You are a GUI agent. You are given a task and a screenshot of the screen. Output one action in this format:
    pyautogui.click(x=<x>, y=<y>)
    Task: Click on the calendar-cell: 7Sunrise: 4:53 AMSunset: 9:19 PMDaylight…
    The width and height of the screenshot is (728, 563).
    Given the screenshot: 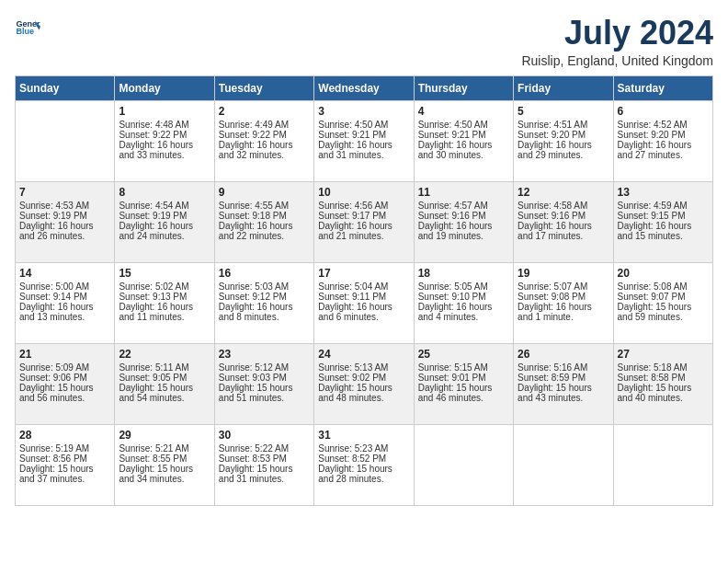 What is the action you would take?
    pyautogui.click(x=65, y=222)
    